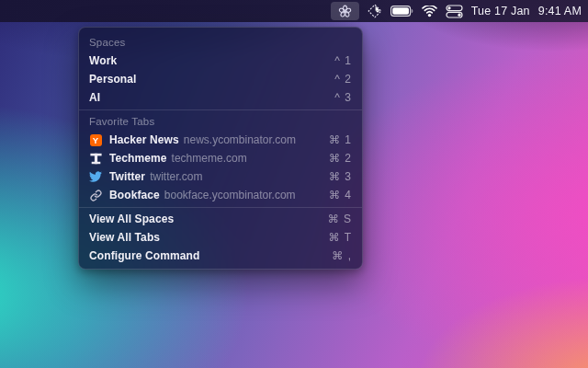  Describe the element at coordinates (96, 177) in the screenshot. I see `twitter-bird-icon` at that location.